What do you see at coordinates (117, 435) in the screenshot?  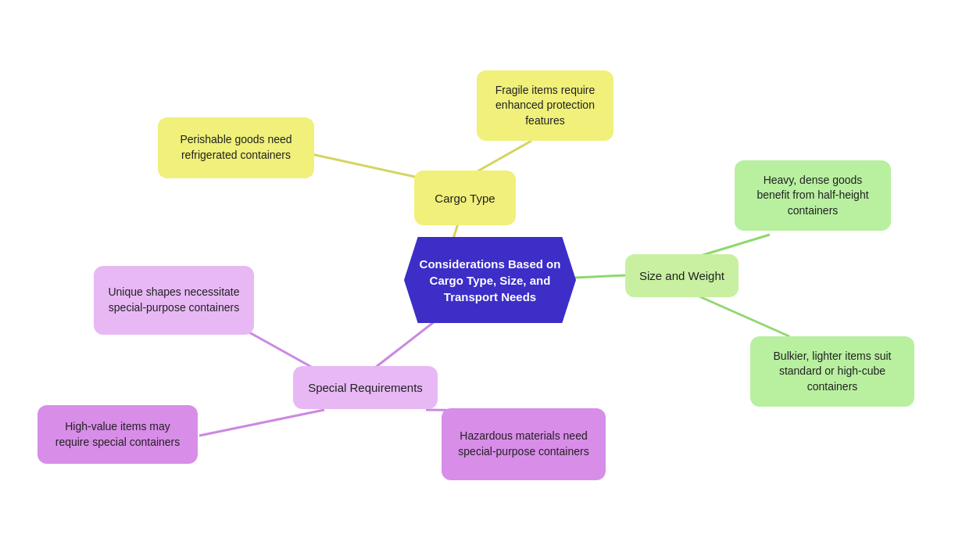 I see `high-value-node: High-value items may require special con…` at bounding box center [117, 435].